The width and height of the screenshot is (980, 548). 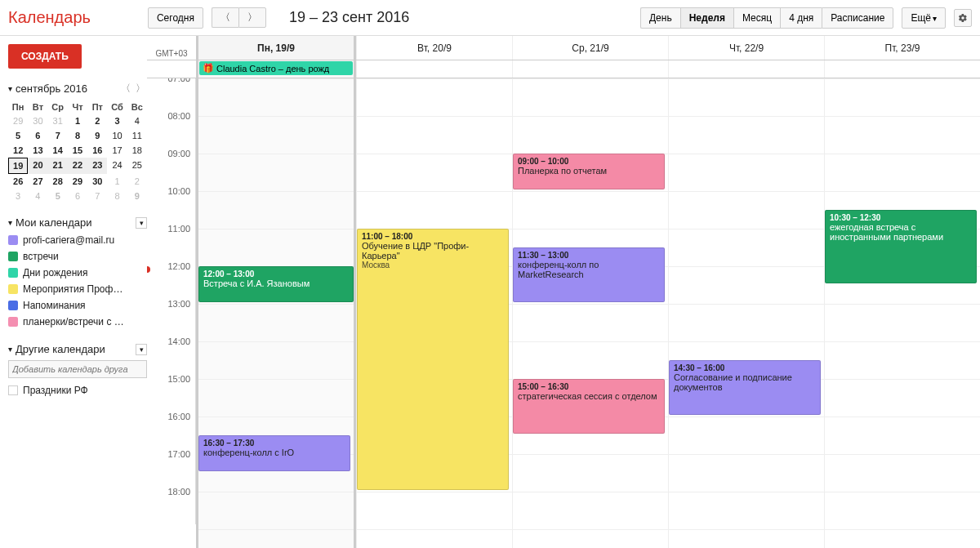 What do you see at coordinates (902, 314) in the screenshot?
I see `day-column: 10:30 – 12:30ежегодная встреча с иностра…` at bounding box center [902, 314].